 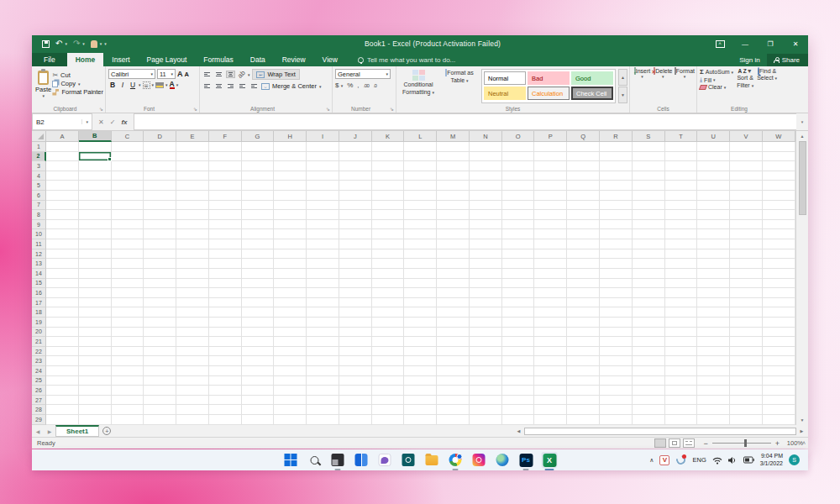 I want to click on cell-C18, so click(x=128, y=312).